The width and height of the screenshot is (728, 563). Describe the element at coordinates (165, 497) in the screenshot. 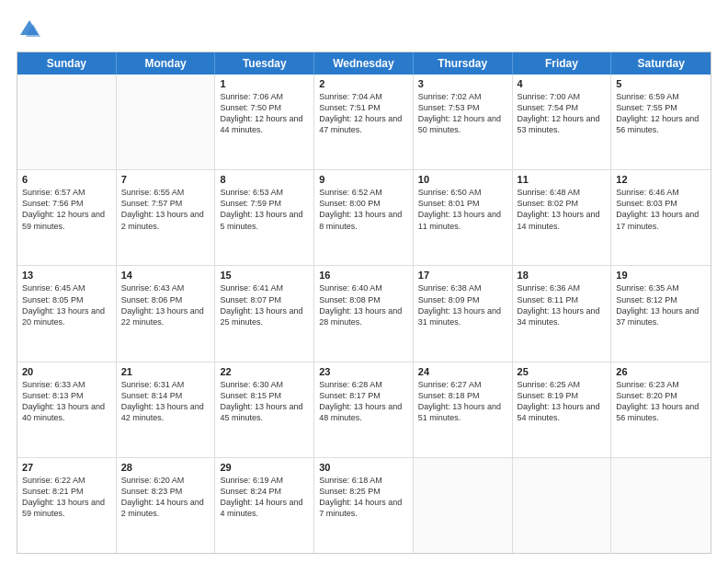

I see `cell-info: Sunrise: 6:20 AMSunset: 8:23 PMDaylight:…` at that location.